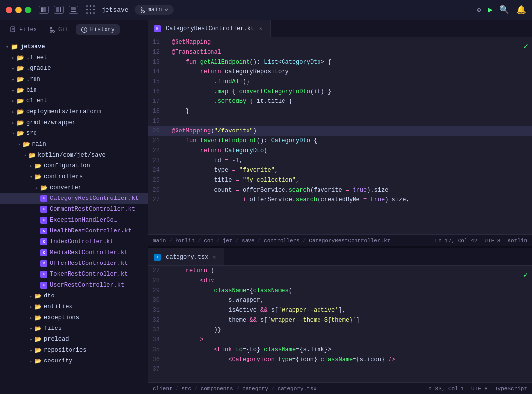 Image resolution: width=532 pixels, height=394 pixels. What do you see at coordinates (526, 46) in the screenshot?
I see `check-mark-top: ✓` at bounding box center [526, 46].